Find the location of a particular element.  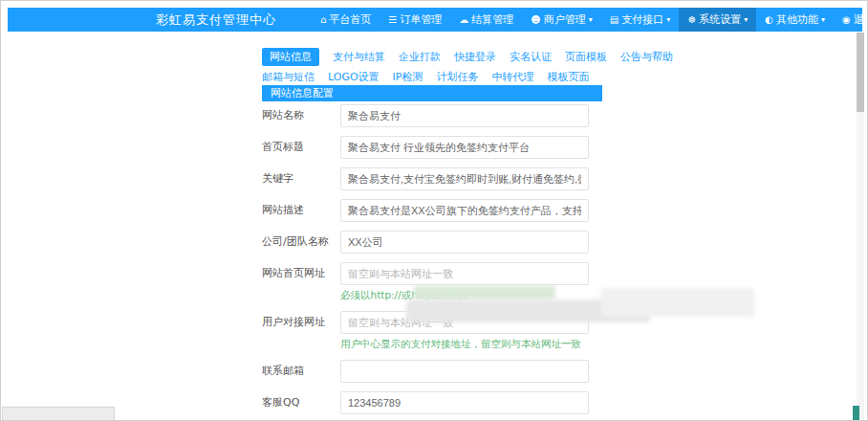

tab-row1-5: 实名认证 is located at coordinates (531, 57).